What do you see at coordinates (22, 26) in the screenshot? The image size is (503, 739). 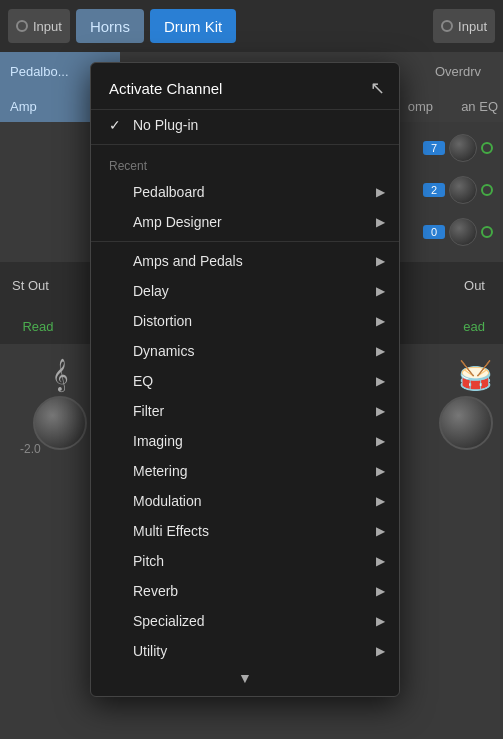 I see `input-left-indicator` at bounding box center [22, 26].